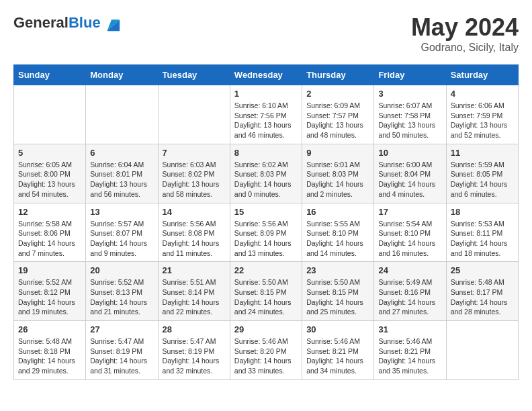 The width and height of the screenshot is (532, 411). Describe the element at coordinates (122, 173) in the screenshot. I see `calendar-cell: 6Sunrise: 6:04 AMSunset: 8:01 PMDaylight…` at that location.